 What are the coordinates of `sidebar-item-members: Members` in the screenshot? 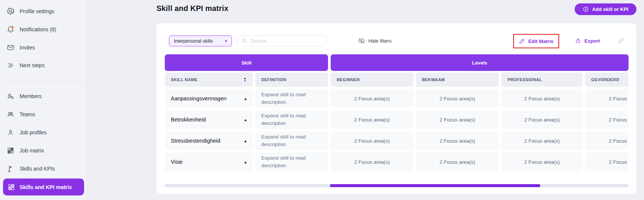 It's located at (43, 96).